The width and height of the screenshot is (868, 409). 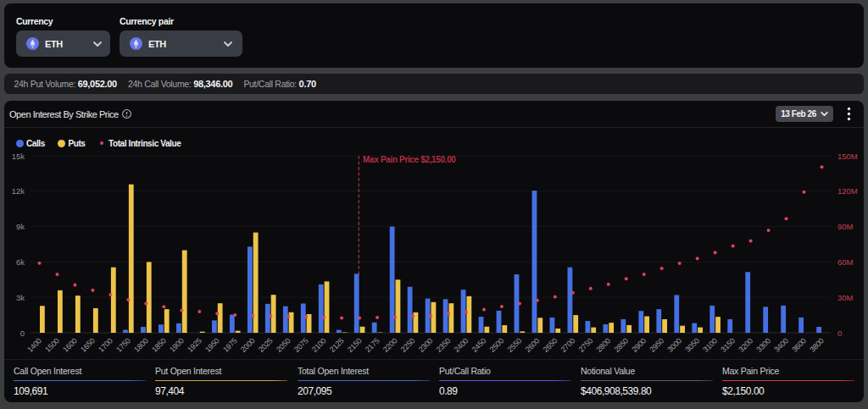 What do you see at coordinates (212, 345) in the screenshot?
I see `svg-text: 1950` at bounding box center [212, 345].